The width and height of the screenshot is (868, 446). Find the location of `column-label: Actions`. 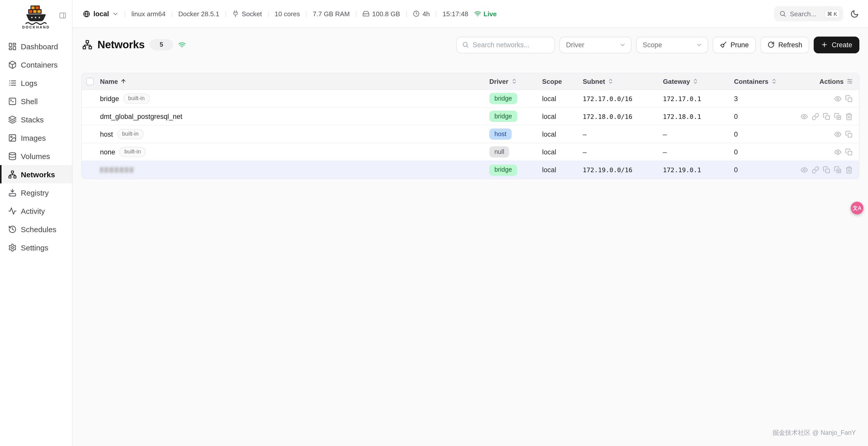

column-label: Actions is located at coordinates (832, 81).